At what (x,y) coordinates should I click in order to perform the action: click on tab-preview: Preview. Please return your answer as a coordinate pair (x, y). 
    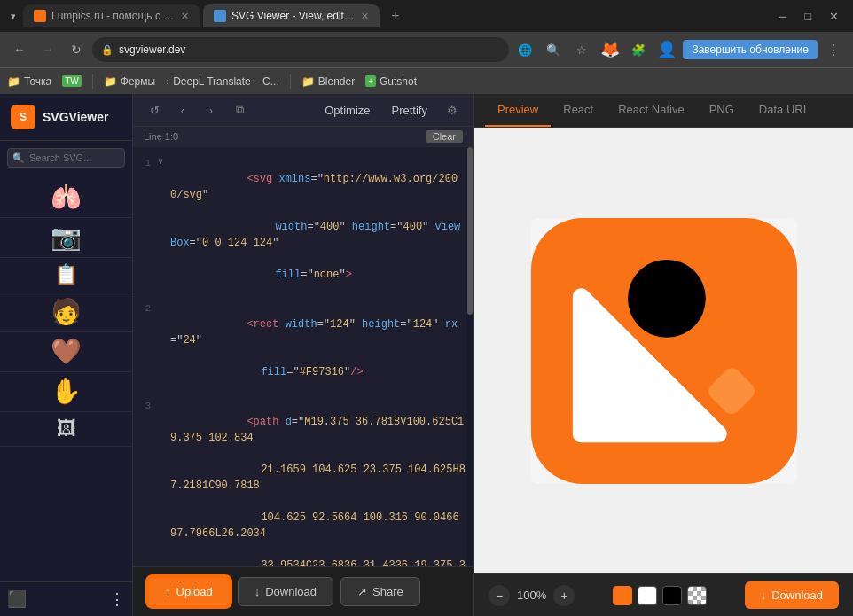
    Looking at the image, I should click on (518, 110).